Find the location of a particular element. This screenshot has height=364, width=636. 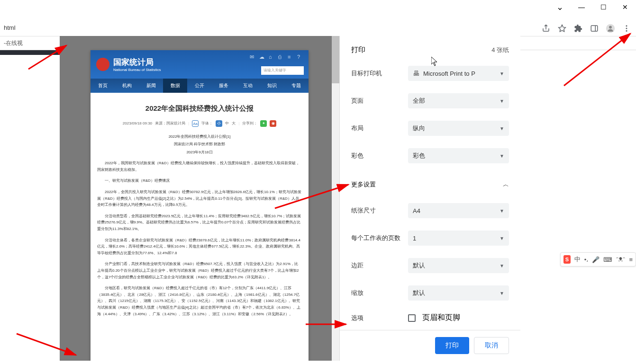

site-header: 国家统计局 National Bureau of Statistics ✉ ☁ … is located at coordinates (200, 64).